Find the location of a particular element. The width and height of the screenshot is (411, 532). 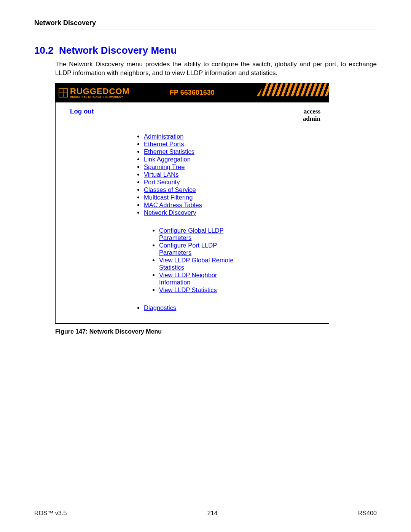

figure-caption: Figure 147: Network Discovery Menu is located at coordinates (216, 332).